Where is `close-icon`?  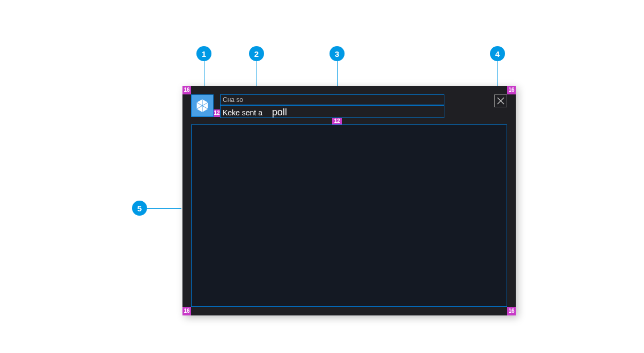 close-icon is located at coordinates (501, 101).